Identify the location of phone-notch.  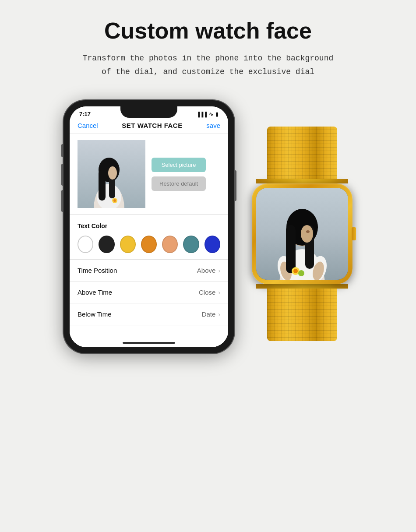
(149, 112).